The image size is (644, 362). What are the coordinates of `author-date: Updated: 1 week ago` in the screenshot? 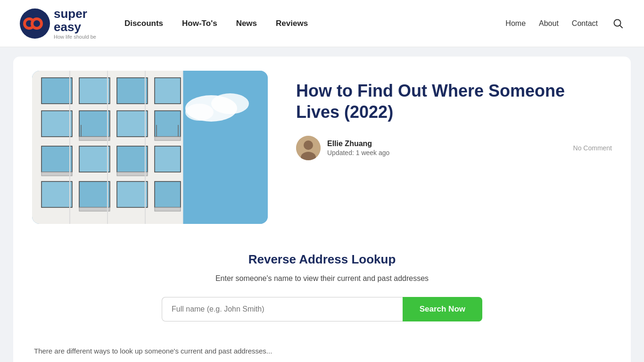 It's located at (358, 153).